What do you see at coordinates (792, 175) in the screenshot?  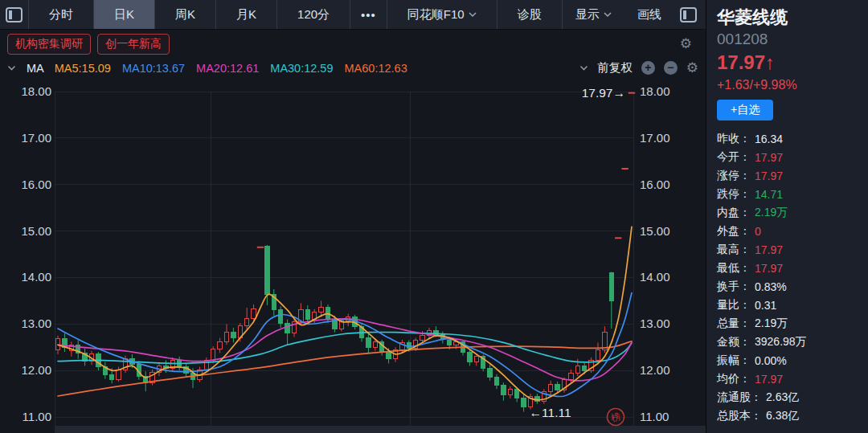 I see `stat-row: 涨停：17.97` at bounding box center [792, 175].